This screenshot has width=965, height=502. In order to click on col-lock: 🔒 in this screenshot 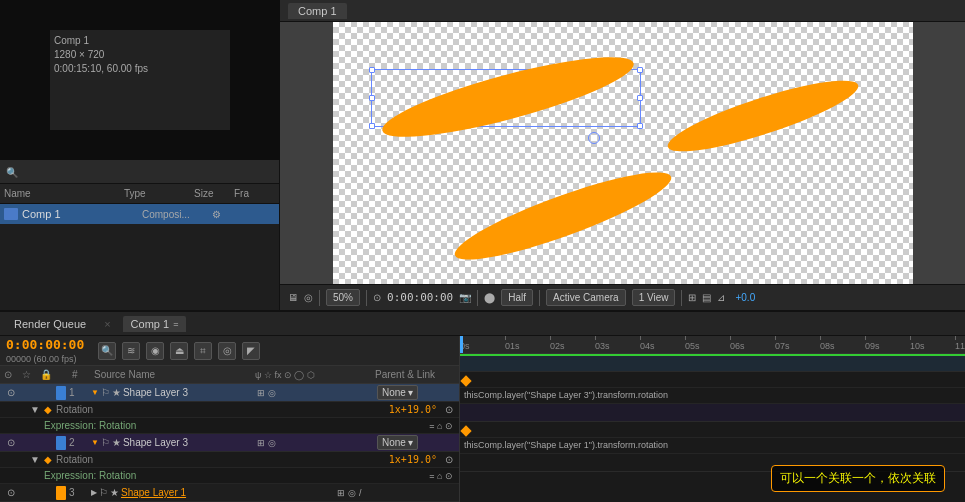, I will do `click(49, 374)`.